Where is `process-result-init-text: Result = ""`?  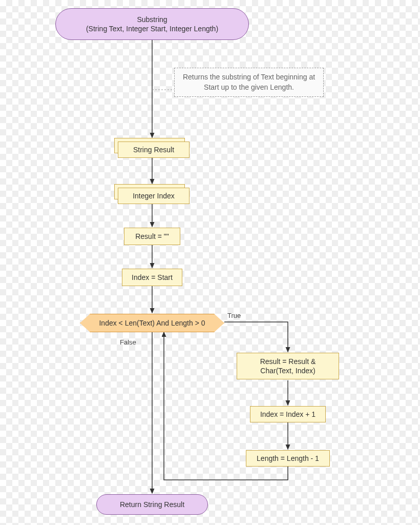 process-result-init-text: Result = "" is located at coordinates (152, 236).